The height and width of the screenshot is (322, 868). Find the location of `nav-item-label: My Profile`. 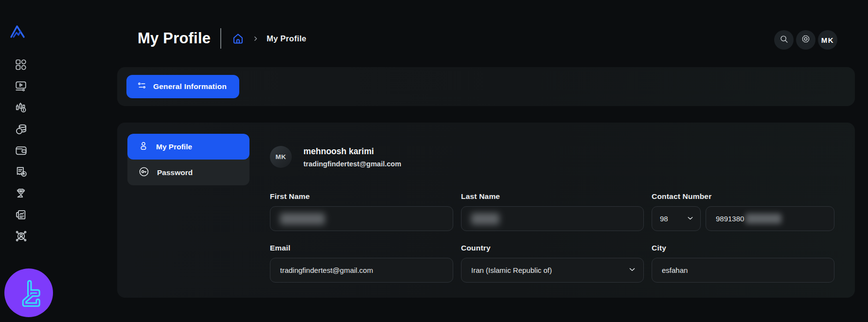

nav-item-label: My Profile is located at coordinates (174, 147).